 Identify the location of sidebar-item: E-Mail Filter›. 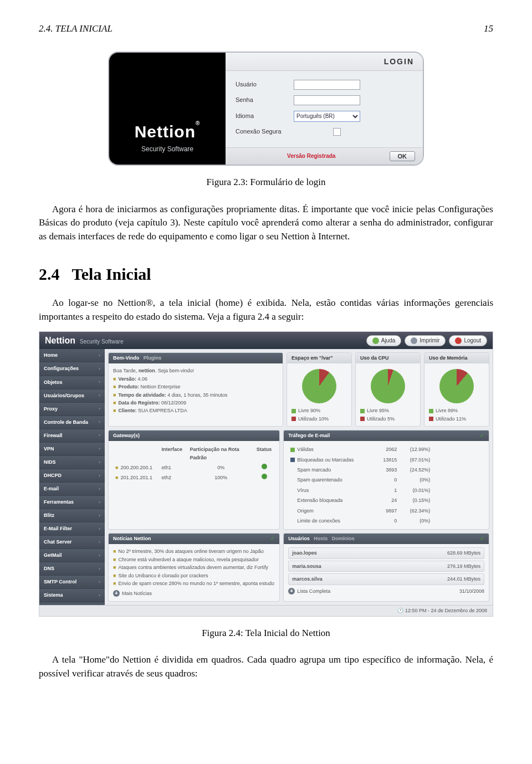
(72, 529).